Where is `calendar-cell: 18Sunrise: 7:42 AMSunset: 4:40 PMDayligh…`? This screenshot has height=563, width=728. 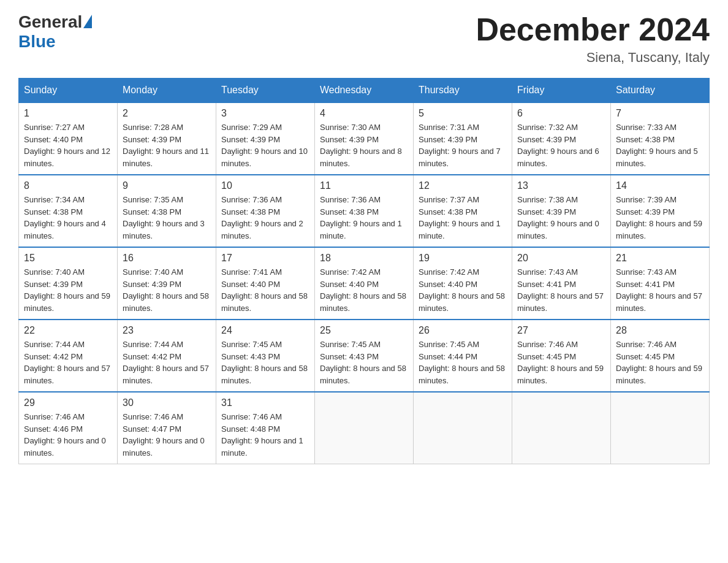
calendar-cell: 18Sunrise: 7:42 AMSunset: 4:40 PMDayligh… is located at coordinates (364, 283).